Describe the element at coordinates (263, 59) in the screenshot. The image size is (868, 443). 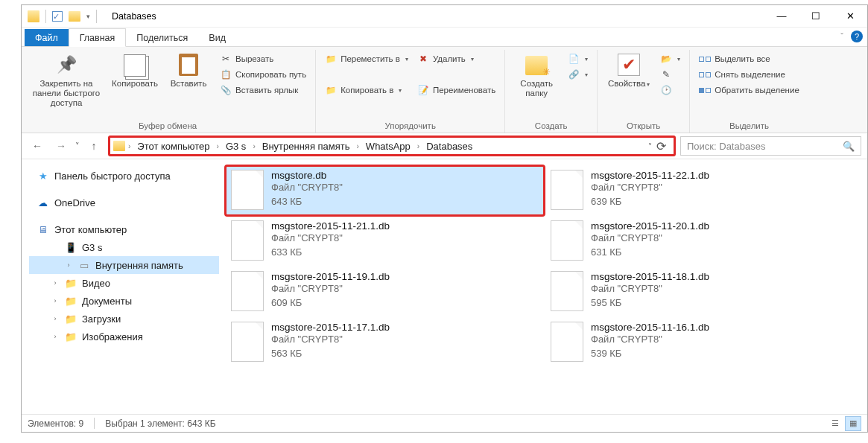
I see `cut-button: ✂Вырезать` at that location.